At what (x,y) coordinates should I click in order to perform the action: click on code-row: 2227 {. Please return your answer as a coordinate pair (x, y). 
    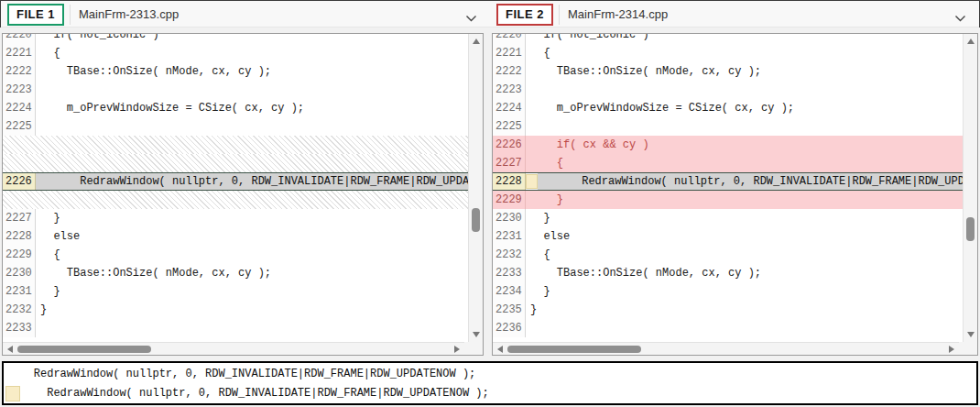
    Looking at the image, I should click on (727, 163).